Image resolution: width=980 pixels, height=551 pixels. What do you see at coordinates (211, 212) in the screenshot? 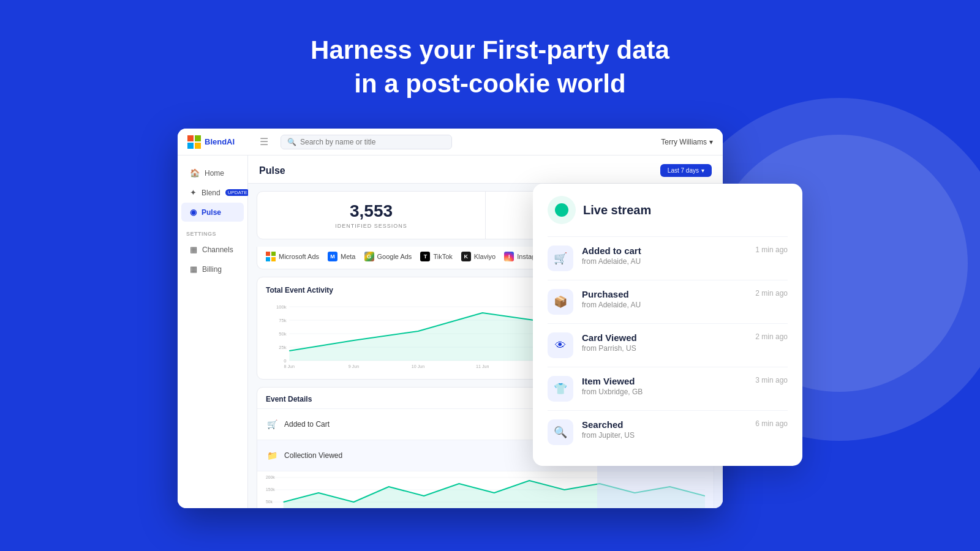
I see `sidebar-item-pulse-label: Pulse` at bounding box center [211, 212].